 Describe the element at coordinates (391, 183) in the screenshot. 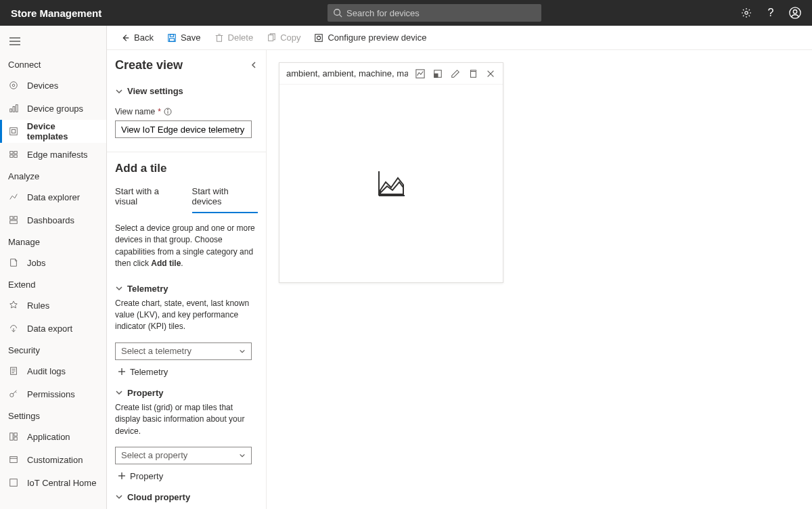

I see `area-chart-icon` at that location.